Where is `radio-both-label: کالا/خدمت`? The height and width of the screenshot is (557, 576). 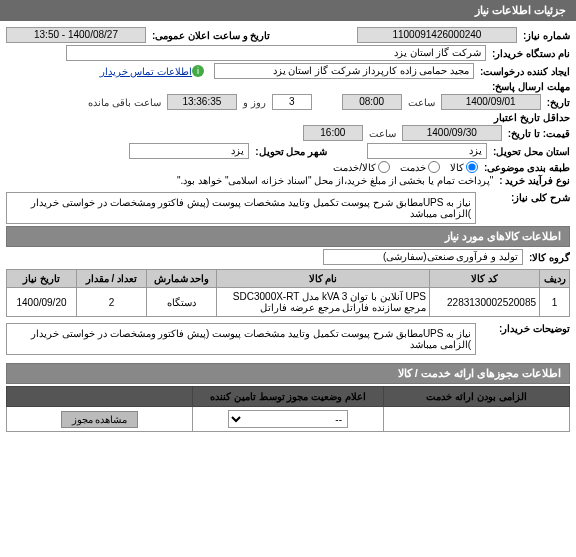 radio-both-label: کالا/خدمت is located at coordinates (354, 168).